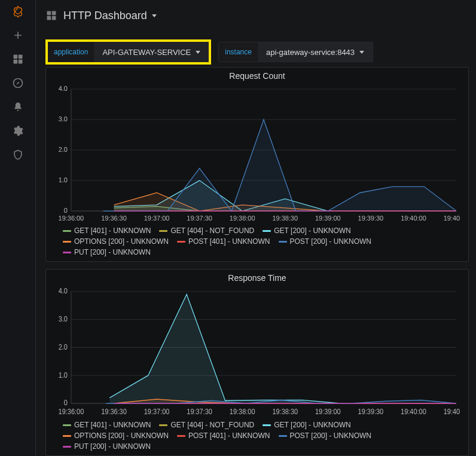 This screenshot has height=456, width=476. Describe the element at coordinates (128, 52) in the screenshot. I see `variable-select-application: applicationAPI-GATEWAY-SERVICE` at that location.